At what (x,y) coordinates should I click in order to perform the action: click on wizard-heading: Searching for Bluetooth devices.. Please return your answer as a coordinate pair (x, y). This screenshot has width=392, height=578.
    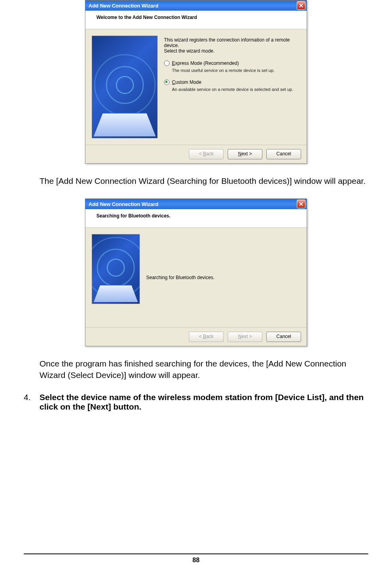
    Looking at the image, I should click on (196, 218).